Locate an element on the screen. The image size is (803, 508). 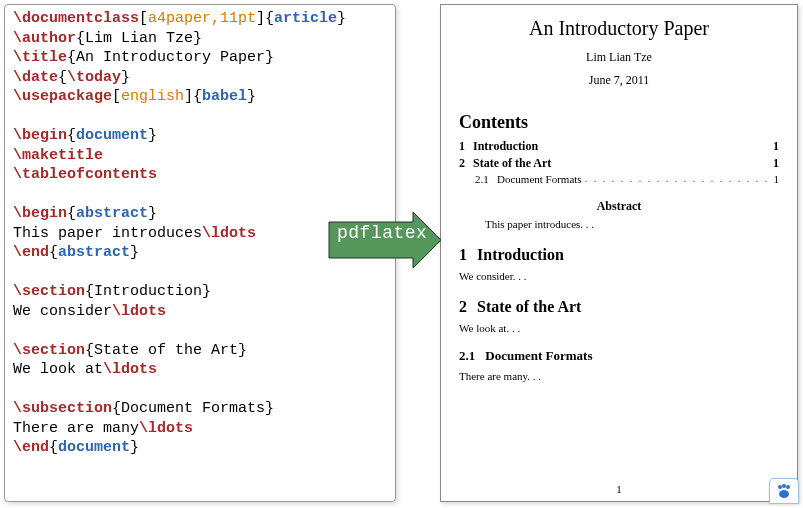
contents-heading: Contents is located at coordinates (619, 122).